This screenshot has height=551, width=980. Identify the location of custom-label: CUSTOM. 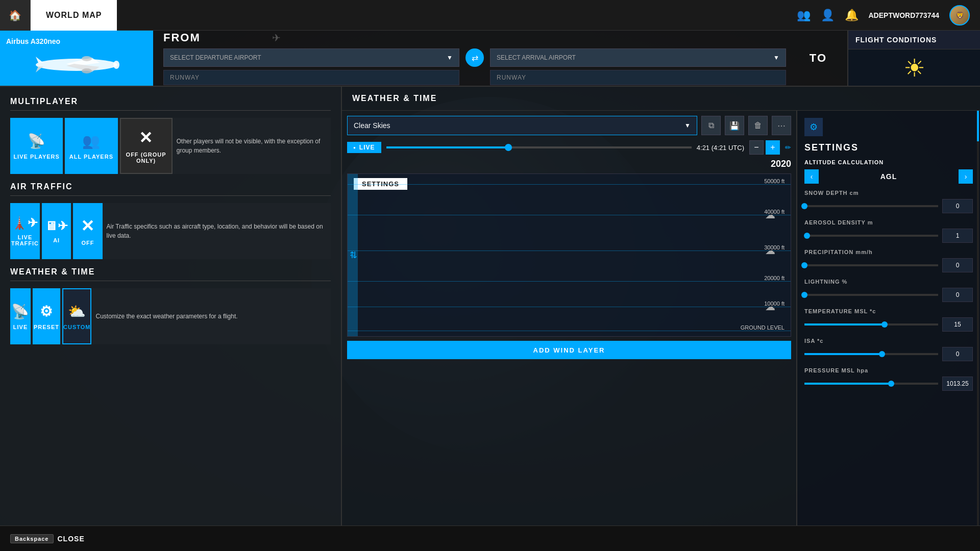
(77, 327).